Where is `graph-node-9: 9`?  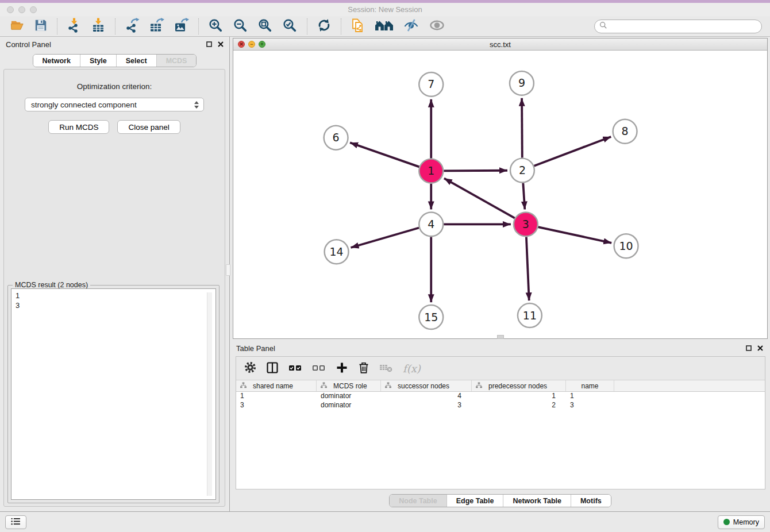 graph-node-9: 9 is located at coordinates (522, 83).